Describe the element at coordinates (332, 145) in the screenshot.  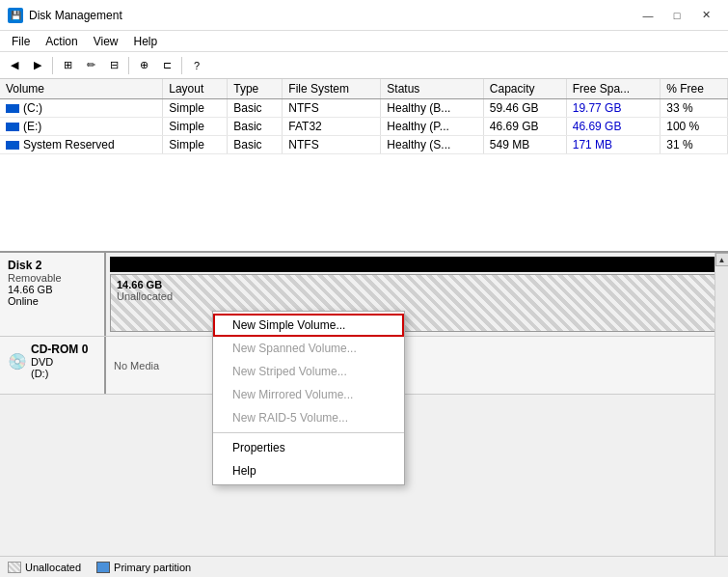
I see `cell-fs-2: NTFS` at that location.